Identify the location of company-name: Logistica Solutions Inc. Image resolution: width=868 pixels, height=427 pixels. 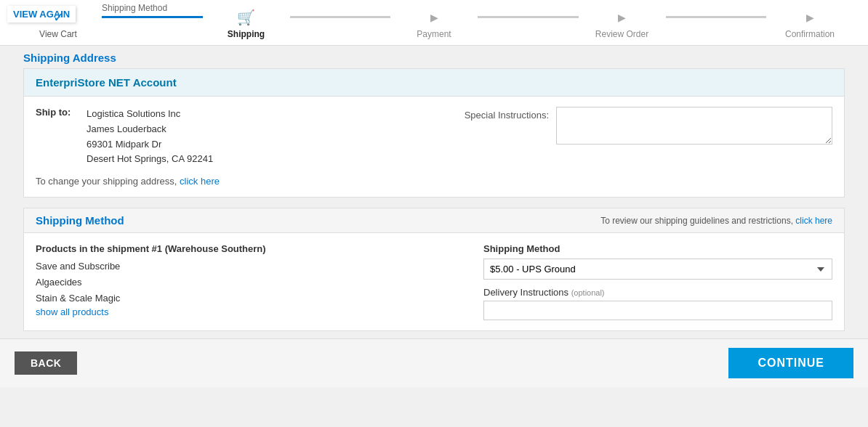
(150, 115).